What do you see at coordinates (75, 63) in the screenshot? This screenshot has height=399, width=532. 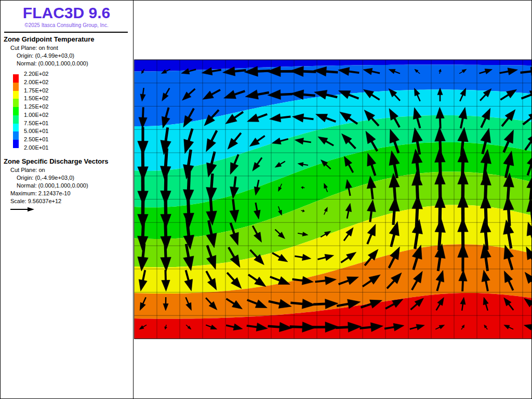 I see `temperature-normal: Normal: (0.000,1.000,0.000)` at bounding box center [75, 63].